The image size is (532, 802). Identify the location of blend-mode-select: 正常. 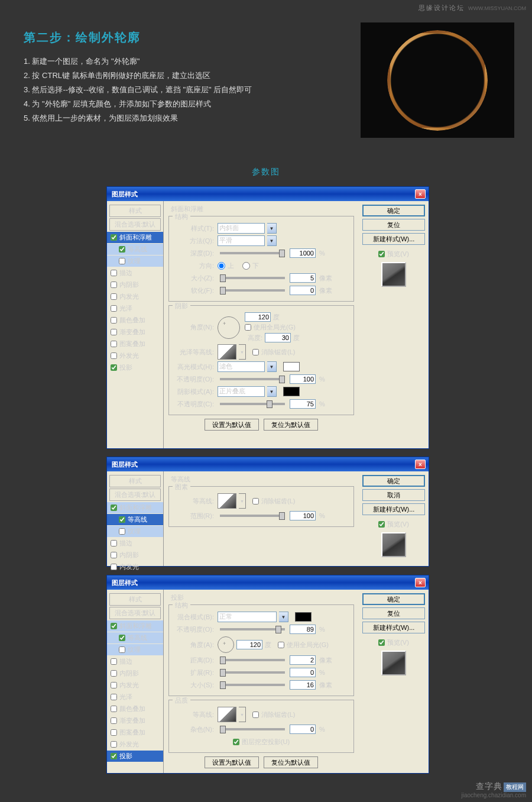
(247, 617).